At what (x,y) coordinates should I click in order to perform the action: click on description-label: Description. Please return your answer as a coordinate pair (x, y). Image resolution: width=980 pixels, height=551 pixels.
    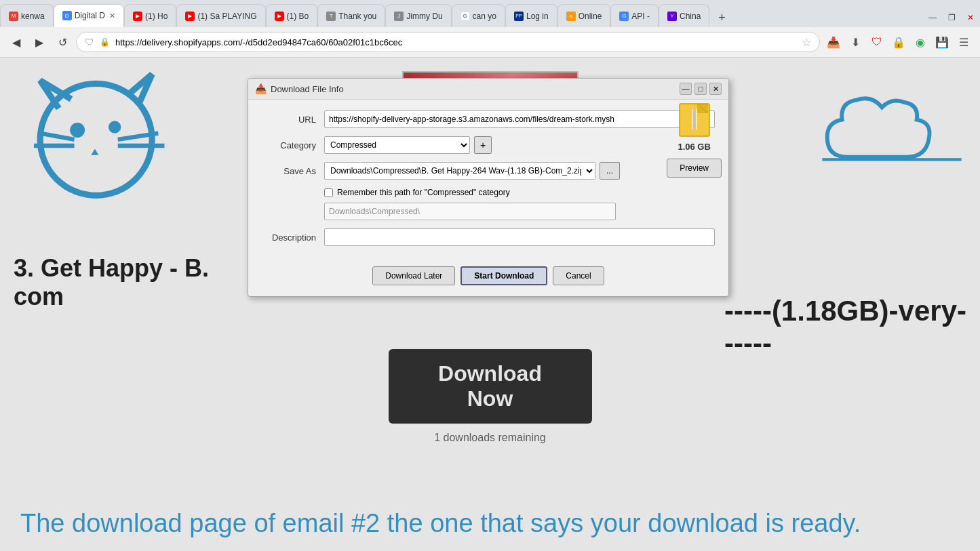
    Looking at the image, I should click on (289, 237).